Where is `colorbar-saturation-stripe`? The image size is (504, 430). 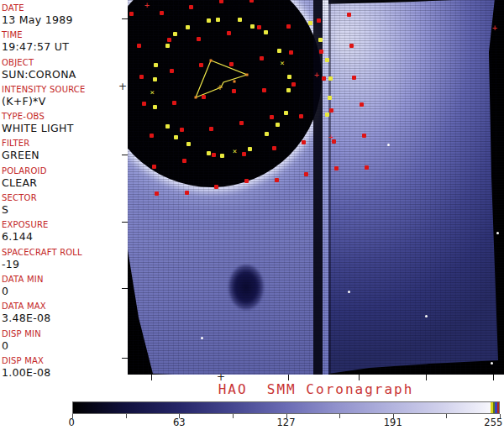
colorbar-saturation-stripe is located at coordinates (499, 408).